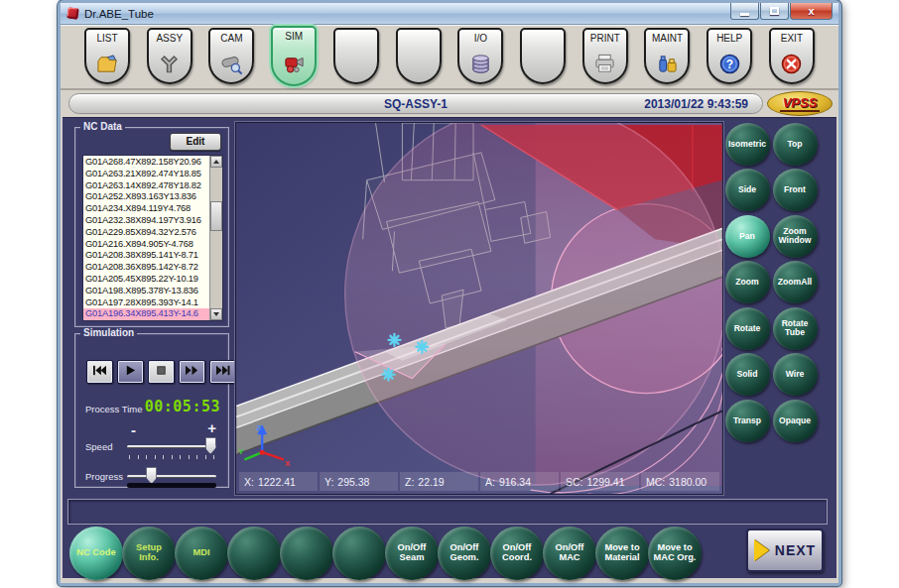 This screenshot has height=588, width=899. I want to click on stop-button, so click(161, 372).